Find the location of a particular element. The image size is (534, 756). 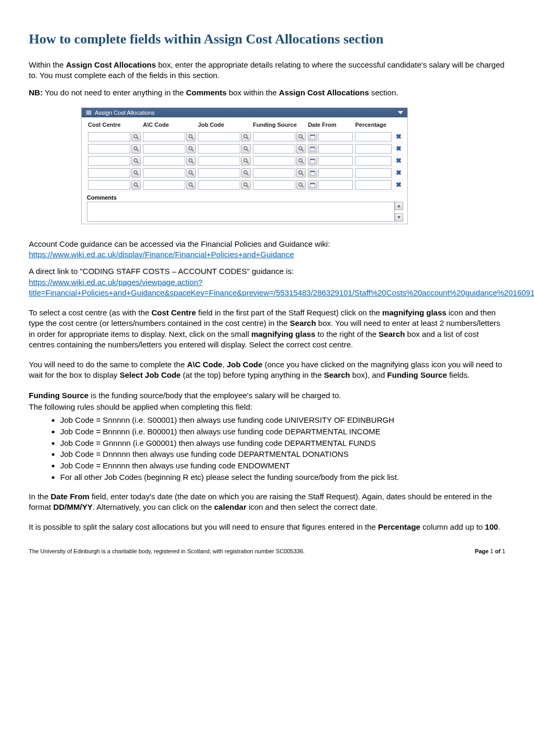

comments-scrollbar is located at coordinates (399, 212).